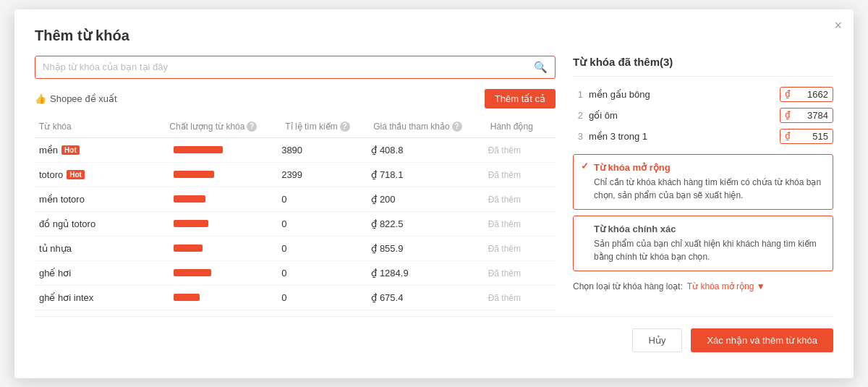 The width and height of the screenshot is (868, 387). I want to click on search-bar: 🔍, so click(295, 67).